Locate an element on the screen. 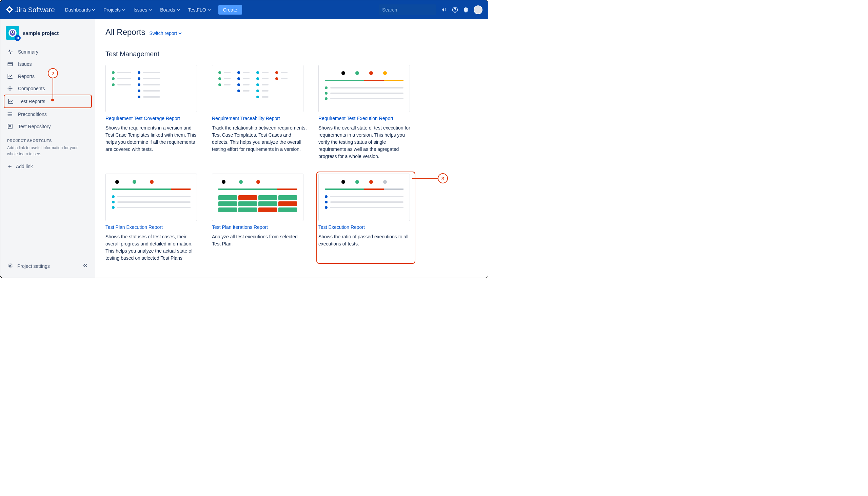 Image resolution: width=868 pixels, height=496 pixels. plus-icon is located at coordinates (10, 167).